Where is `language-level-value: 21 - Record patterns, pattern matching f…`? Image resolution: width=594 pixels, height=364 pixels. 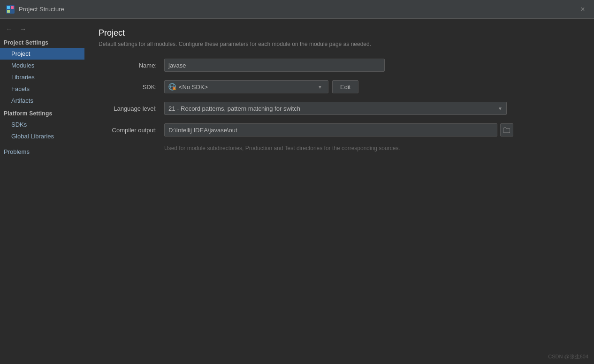 language-level-value: 21 - Record patterns, pattern matching f… is located at coordinates (235, 109).